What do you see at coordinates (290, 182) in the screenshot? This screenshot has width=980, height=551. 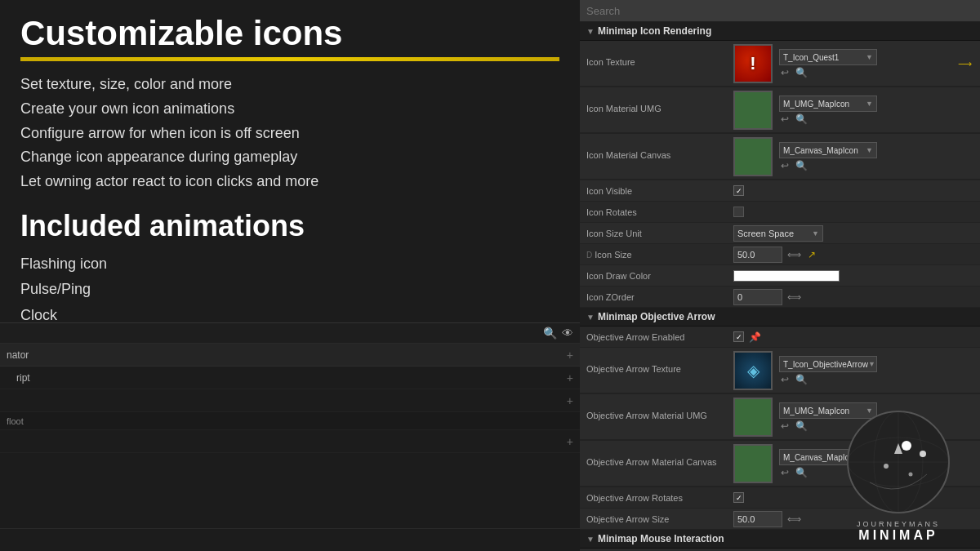 I see `list-item: Let owning actor react to icon clicks an…` at bounding box center [290, 182].